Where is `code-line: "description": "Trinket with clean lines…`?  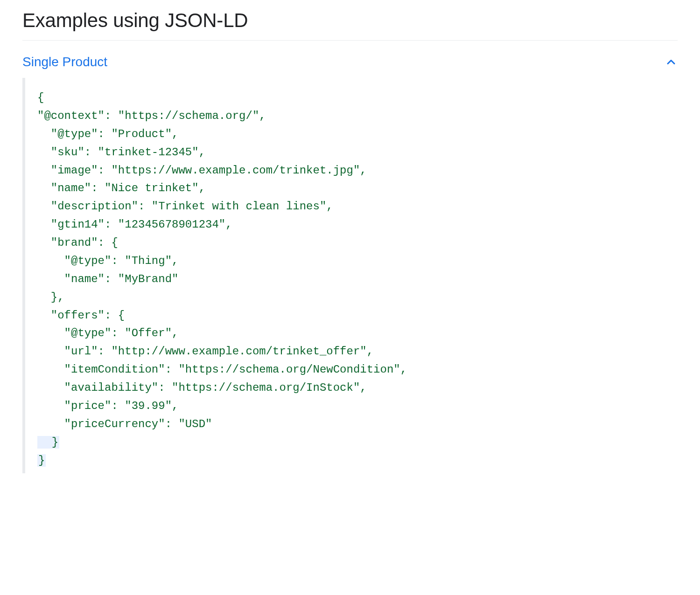 code-line: "description": "Trinket with clean lines… is located at coordinates (185, 206).